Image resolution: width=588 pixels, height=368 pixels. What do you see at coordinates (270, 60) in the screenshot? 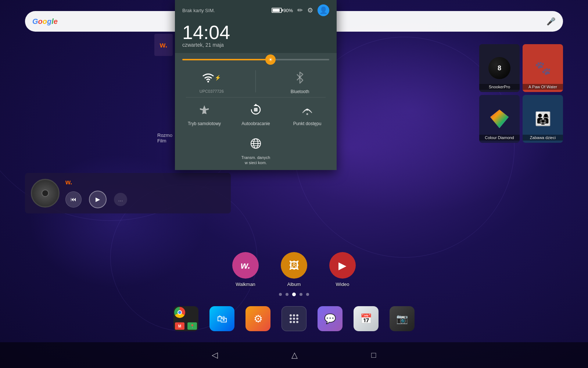
I see `brightness-sun-icon: ☀` at bounding box center [270, 60].